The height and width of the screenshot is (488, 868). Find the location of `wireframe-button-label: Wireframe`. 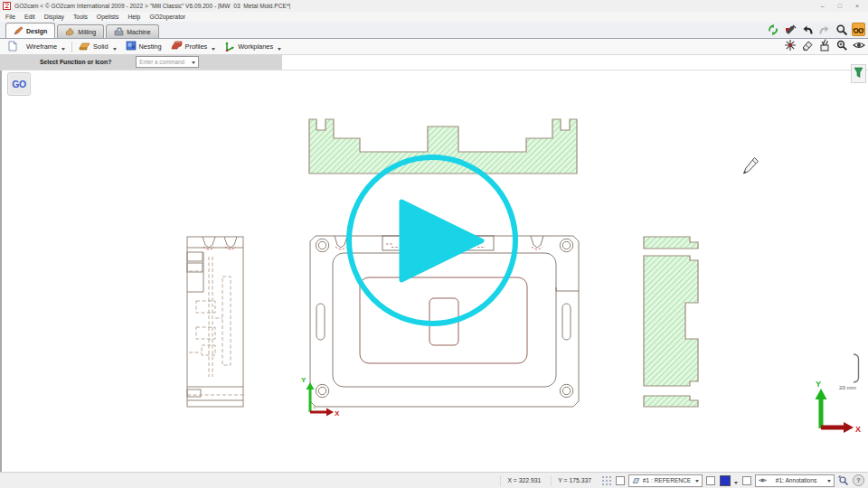

wireframe-button-label: Wireframe is located at coordinates (42, 47).